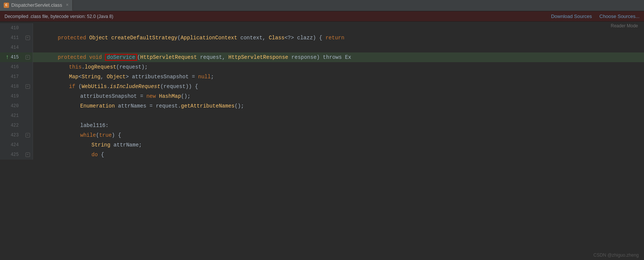 This screenshot has height=260, width=644. What do you see at coordinates (322, 28) in the screenshot?
I see `table-row: 410` at bounding box center [322, 28].